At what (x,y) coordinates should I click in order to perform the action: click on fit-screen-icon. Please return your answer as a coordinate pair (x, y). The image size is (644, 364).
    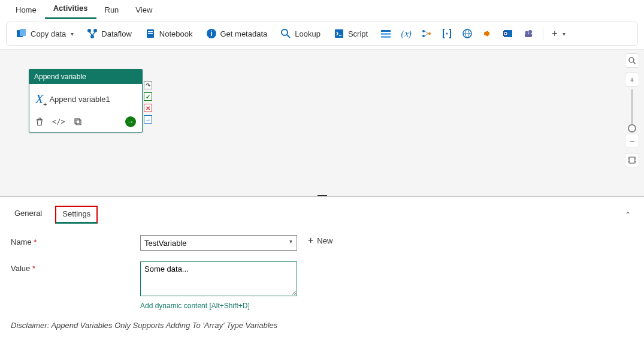
    Looking at the image, I should click on (632, 160).